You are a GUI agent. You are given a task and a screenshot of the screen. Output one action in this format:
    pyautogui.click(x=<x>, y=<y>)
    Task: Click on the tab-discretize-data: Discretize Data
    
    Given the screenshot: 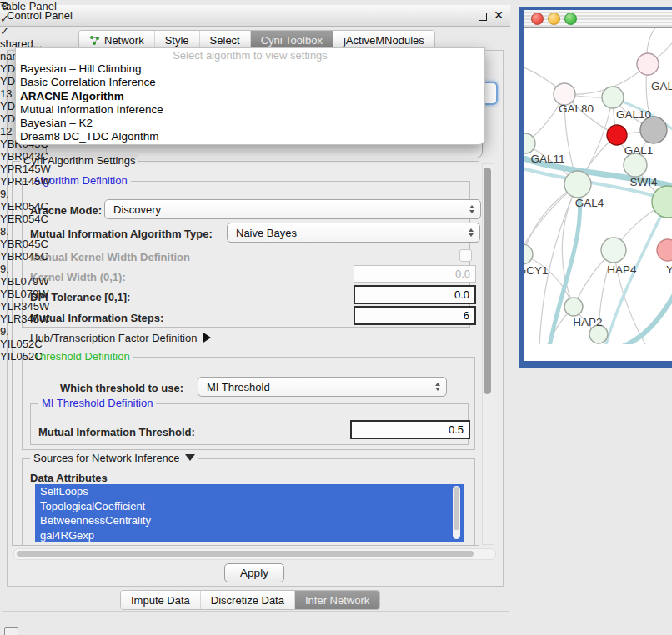 What is the action you would take?
    pyautogui.click(x=248, y=600)
    